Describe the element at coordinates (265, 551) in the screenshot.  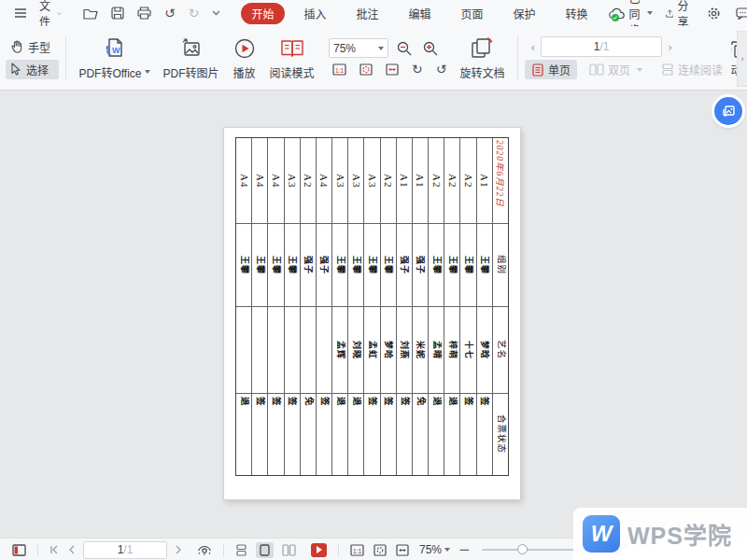
I see `single-page-layout-icon` at that location.